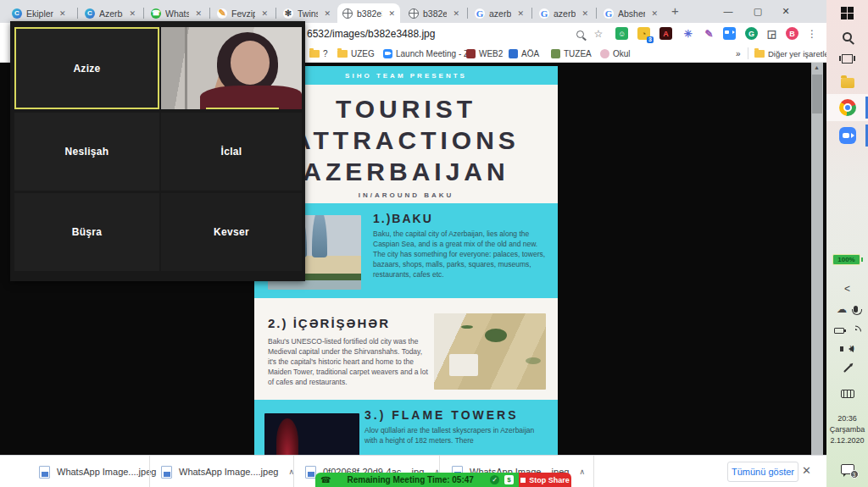 Image resolution: width=868 pixels, height=487 pixels. I want to click on extensions-puzzle-icon: ◲, so click(771, 34).